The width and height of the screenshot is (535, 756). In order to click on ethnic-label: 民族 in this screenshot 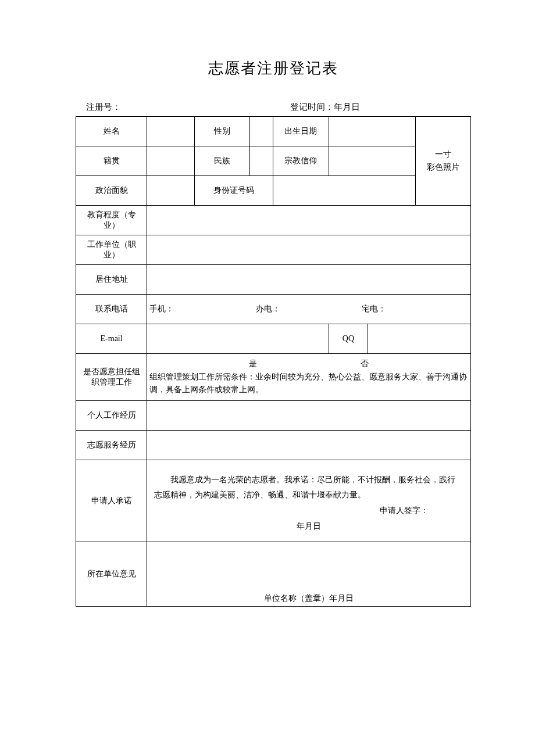, I will do `click(222, 162)`.